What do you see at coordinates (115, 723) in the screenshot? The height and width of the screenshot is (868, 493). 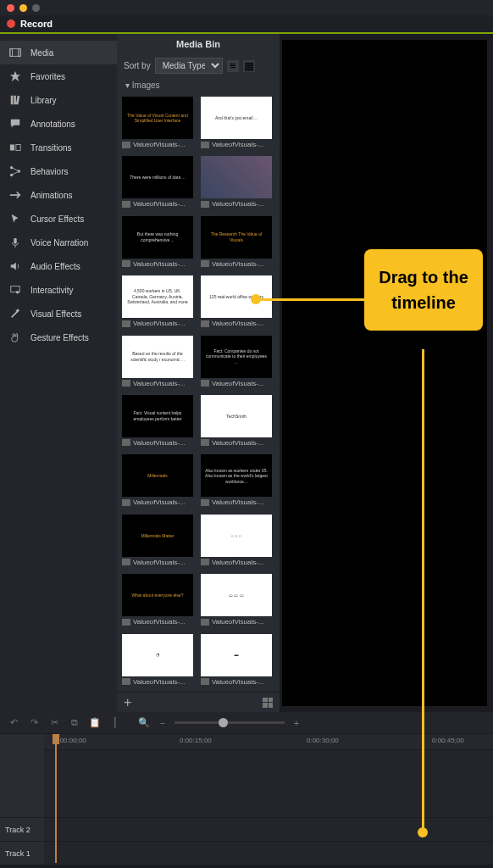 I see `split-button: ⎮` at bounding box center [115, 723].